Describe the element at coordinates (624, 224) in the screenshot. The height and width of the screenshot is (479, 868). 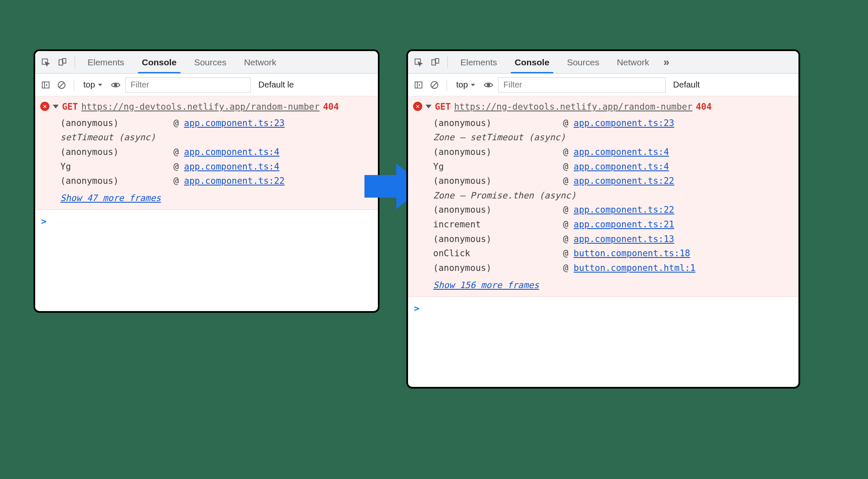
I see `source-link: app.component.ts:21` at that location.